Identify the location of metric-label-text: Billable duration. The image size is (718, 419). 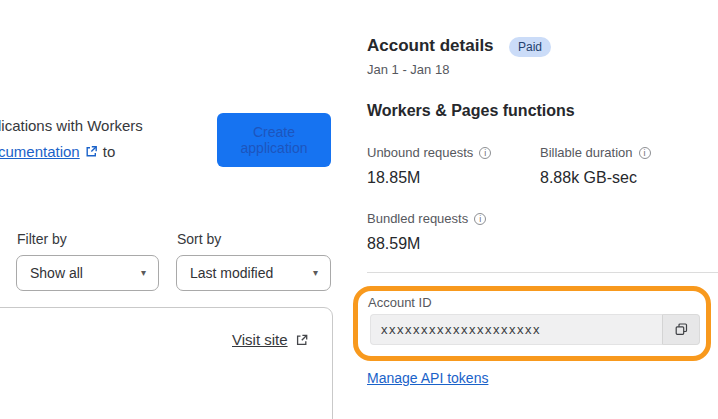
(586, 152).